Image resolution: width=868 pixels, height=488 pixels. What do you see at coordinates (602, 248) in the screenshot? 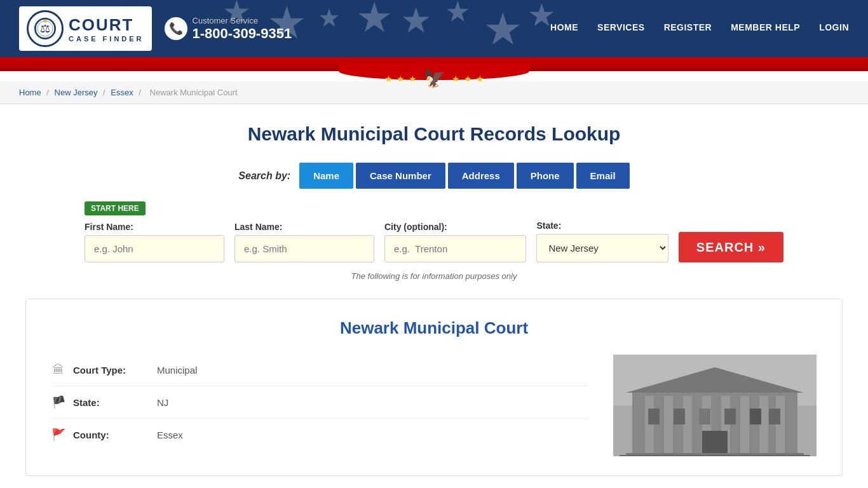
I see `state-select: New Jersey New York Pennsylvania Connect…` at bounding box center [602, 248].